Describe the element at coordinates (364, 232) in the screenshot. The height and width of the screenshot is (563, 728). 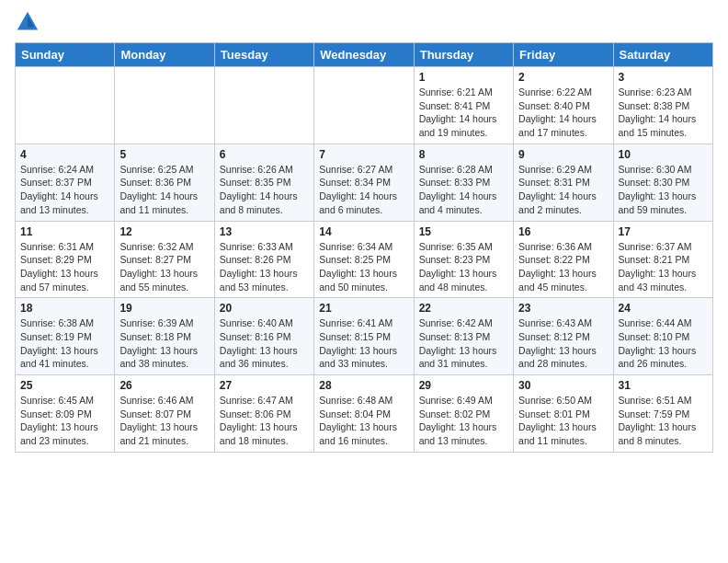
I see `day-number: 14` at that location.